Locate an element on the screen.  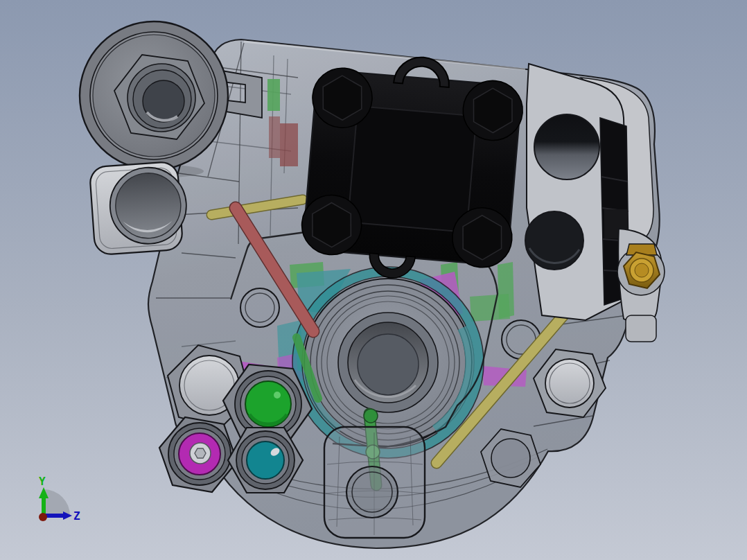
mounting-plate is located at coordinates (577, 192).